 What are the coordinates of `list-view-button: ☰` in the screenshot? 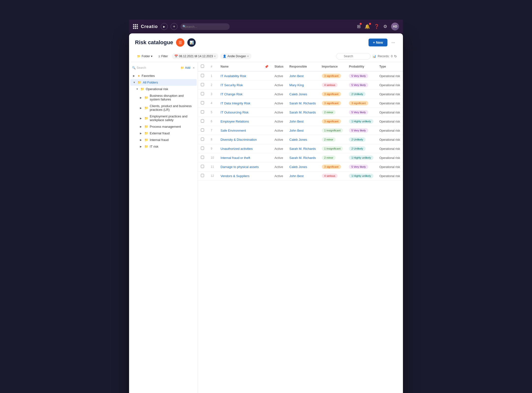 It's located at (180, 42).